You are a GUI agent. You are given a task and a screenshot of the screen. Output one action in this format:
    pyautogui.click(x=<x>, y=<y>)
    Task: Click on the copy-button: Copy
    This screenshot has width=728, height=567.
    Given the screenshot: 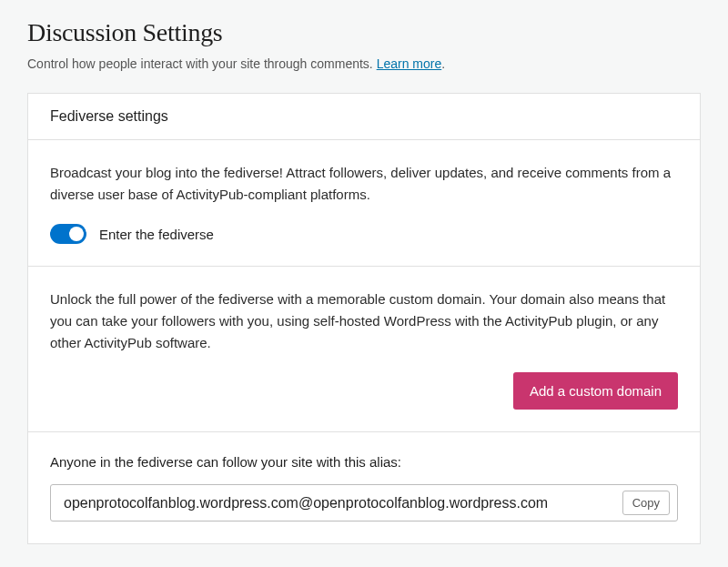 What is the action you would take?
    pyautogui.click(x=646, y=502)
    